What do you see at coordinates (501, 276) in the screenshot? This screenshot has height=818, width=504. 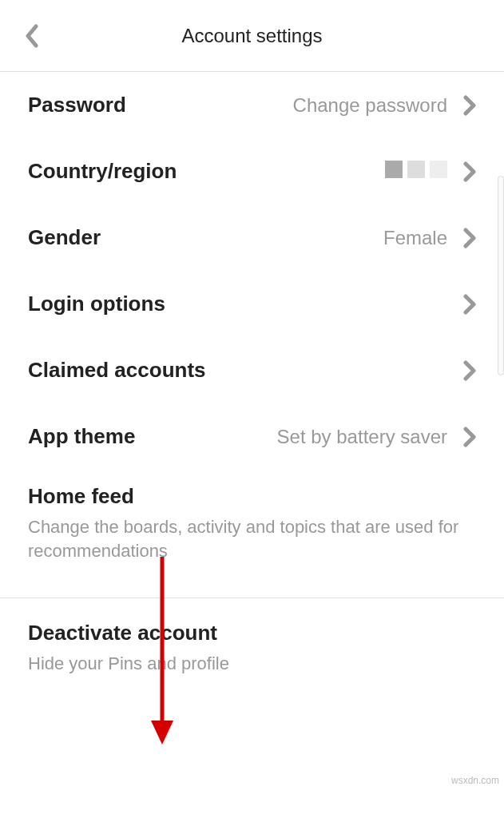 I see `scrollbar` at bounding box center [501, 276].